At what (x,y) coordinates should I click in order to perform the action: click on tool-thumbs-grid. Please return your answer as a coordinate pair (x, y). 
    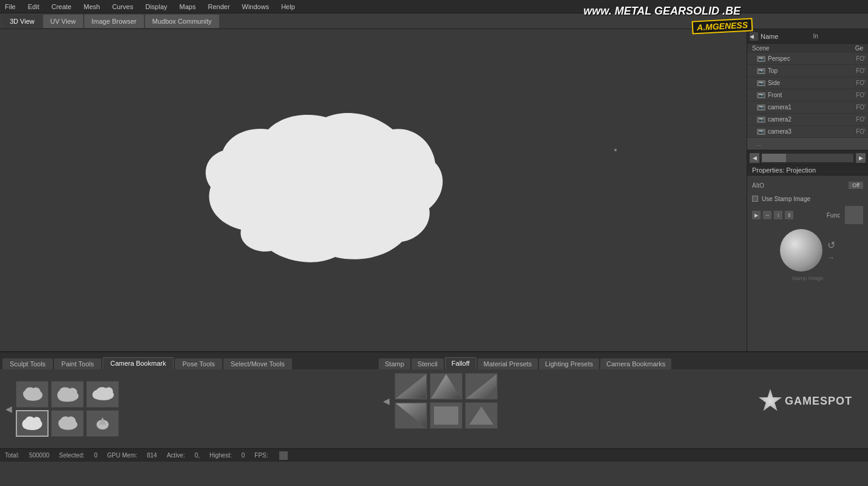
    Looking at the image, I should click on (67, 409).